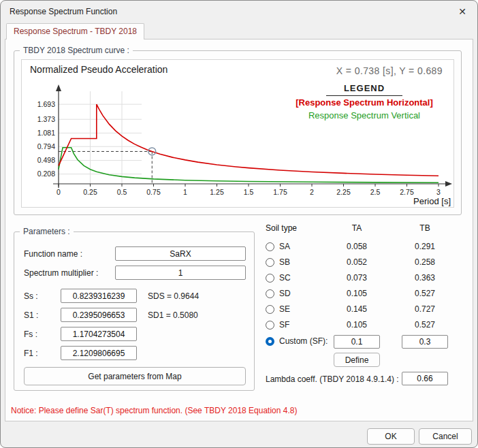 The height and width of the screenshot is (448, 478). Describe the element at coordinates (76, 50) in the screenshot. I see `spectrum-curve-group-label: TBDY 2018 Spectrum curve :` at that location.